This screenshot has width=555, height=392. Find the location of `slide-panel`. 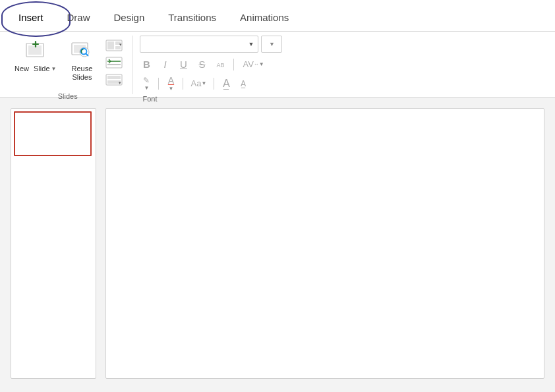

slide-panel is located at coordinates (53, 244).